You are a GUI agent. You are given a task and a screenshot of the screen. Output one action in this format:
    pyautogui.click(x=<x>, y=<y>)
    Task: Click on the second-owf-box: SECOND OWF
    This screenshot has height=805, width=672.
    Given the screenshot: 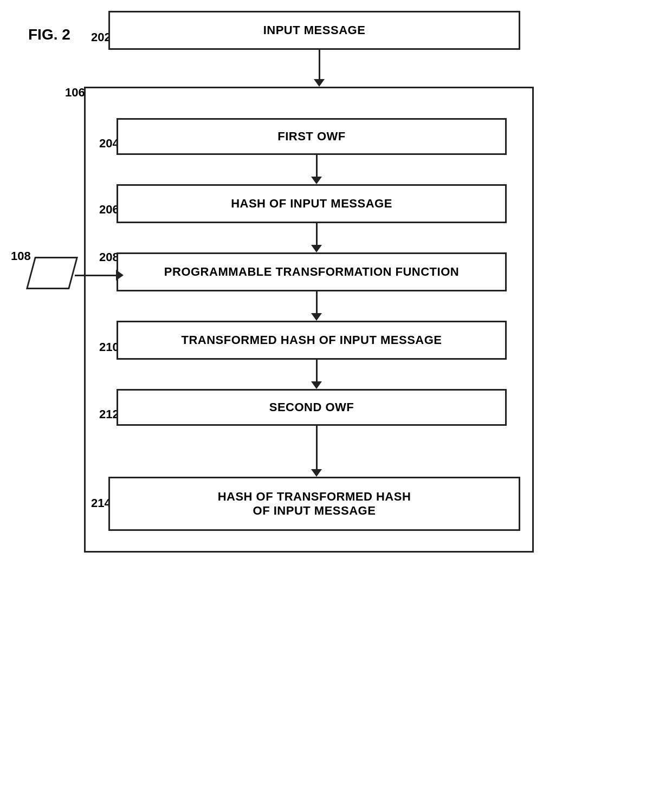 What is the action you would take?
    pyautogui.click(x=312, y=407)
    